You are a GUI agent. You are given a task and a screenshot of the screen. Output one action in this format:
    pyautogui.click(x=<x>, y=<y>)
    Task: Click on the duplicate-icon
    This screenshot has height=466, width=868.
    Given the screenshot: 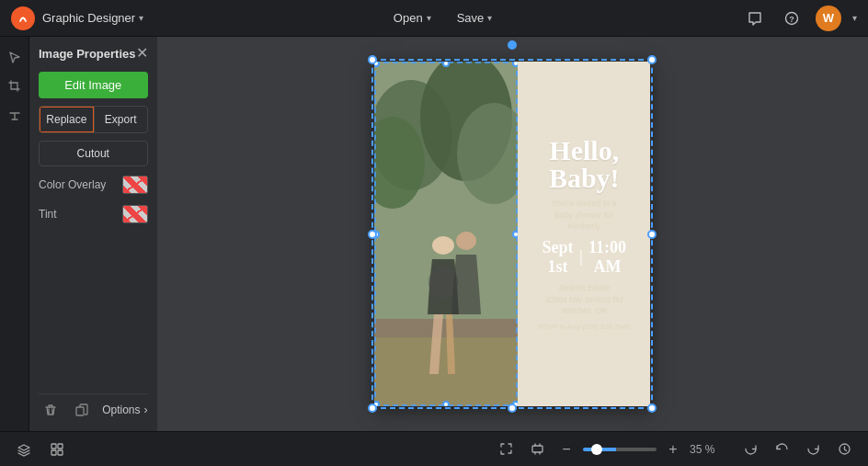 What is the action you would take?
    pyautogui.click(x=82, y=410)
    